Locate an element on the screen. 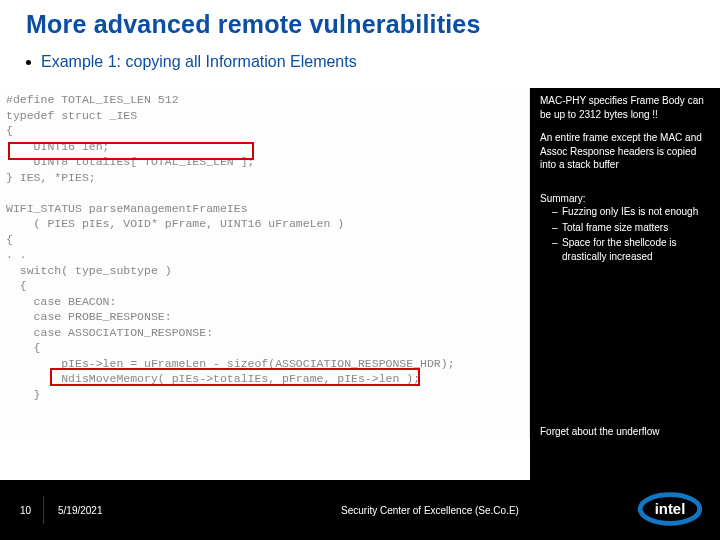 The height and width of the screenshot is (540, 720). svg-text: intel is located at coordinates (670, 509).